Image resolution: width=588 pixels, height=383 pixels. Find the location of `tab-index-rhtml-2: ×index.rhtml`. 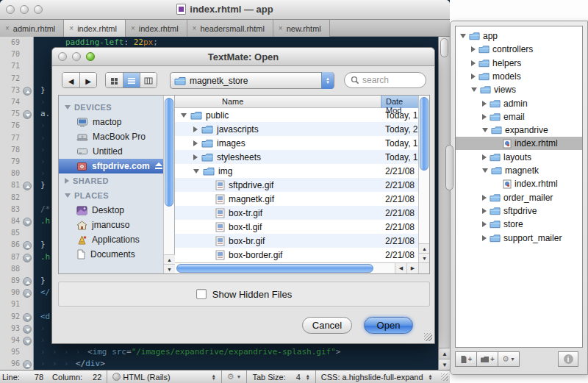

tab-index-rhtml-2: ×index.rhtml is located at coordinates (157, 28).